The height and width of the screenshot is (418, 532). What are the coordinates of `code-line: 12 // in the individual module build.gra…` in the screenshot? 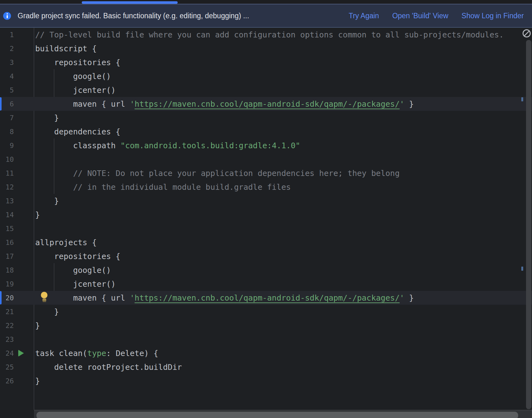 It's located at (266, 187).